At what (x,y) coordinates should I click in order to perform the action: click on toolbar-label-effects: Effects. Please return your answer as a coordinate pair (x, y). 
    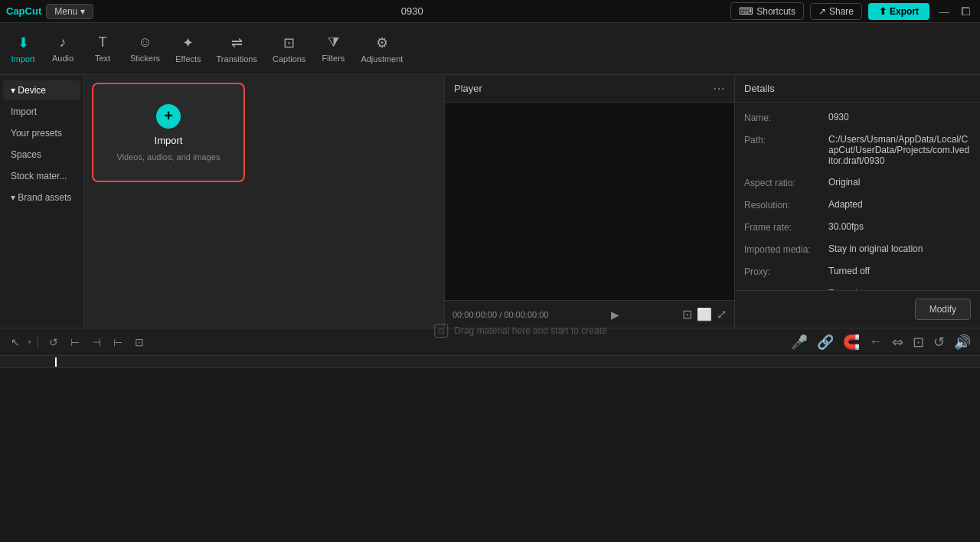
    Looking at the image, I should click on (188, 59).